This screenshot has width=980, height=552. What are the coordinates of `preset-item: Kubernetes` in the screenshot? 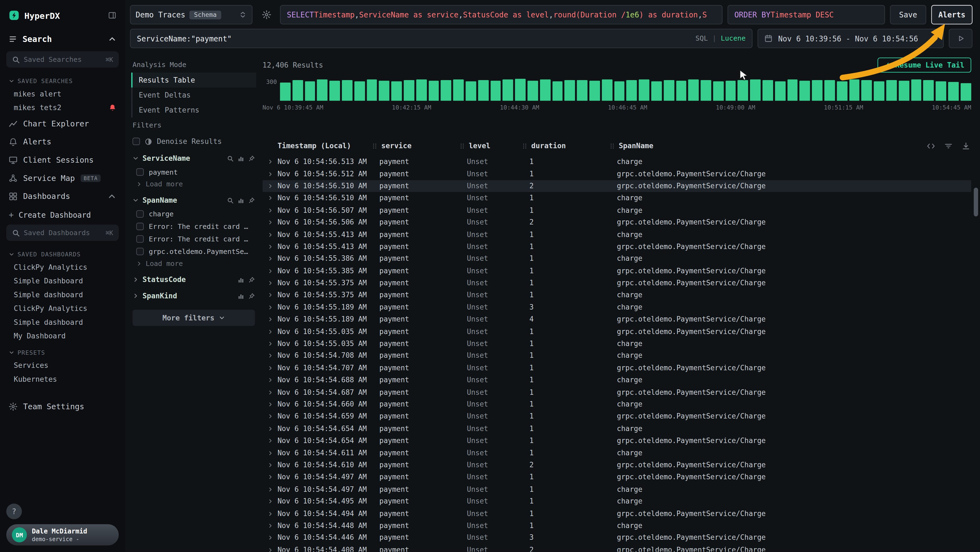 It's located at (62, 379).